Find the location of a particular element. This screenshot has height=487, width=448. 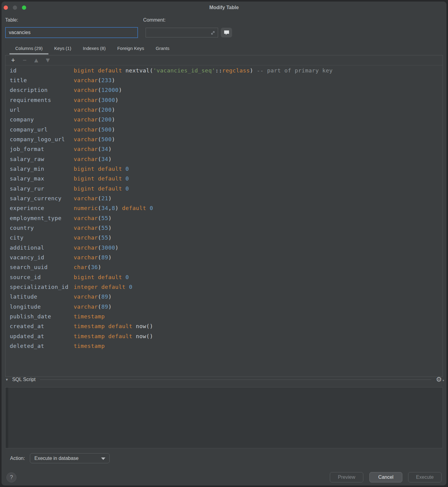

comment-input is located at coordinates (182, 33).